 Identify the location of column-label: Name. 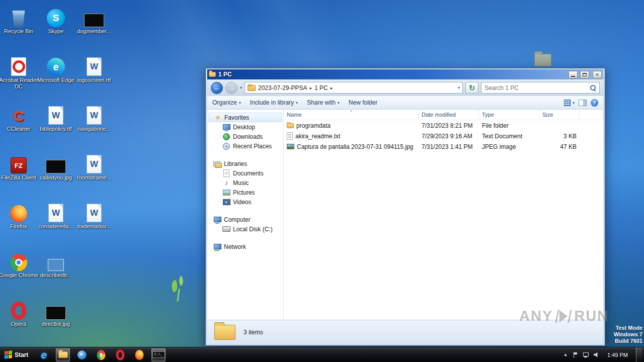
(294, 115).